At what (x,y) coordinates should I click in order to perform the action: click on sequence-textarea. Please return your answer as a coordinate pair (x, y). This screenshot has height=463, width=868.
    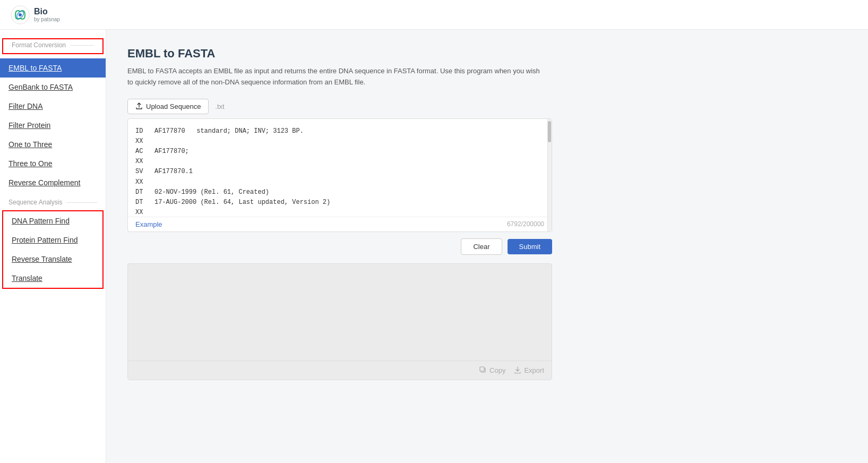
    Looking at the image, I should click on (340, 167).